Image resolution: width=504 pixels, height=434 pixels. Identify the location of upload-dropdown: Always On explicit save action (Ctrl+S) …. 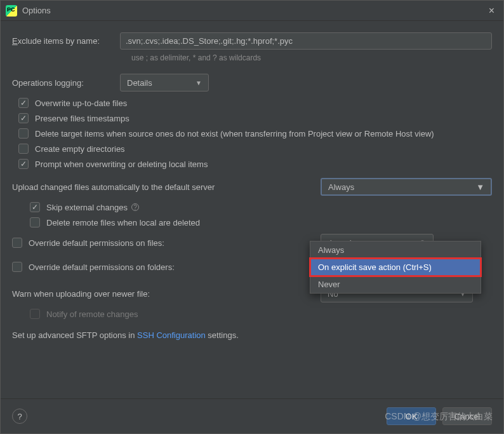
(395, 267).